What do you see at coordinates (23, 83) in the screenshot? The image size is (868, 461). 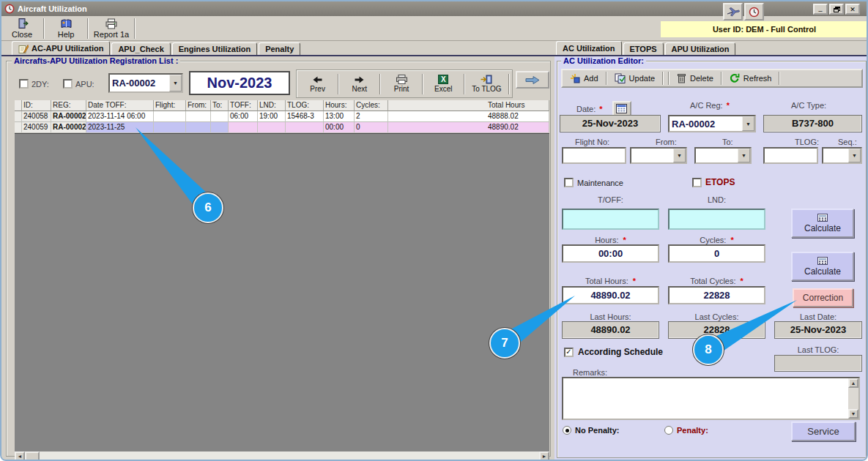 I see `2dy-checkbox` at bounding box center [23, 83].